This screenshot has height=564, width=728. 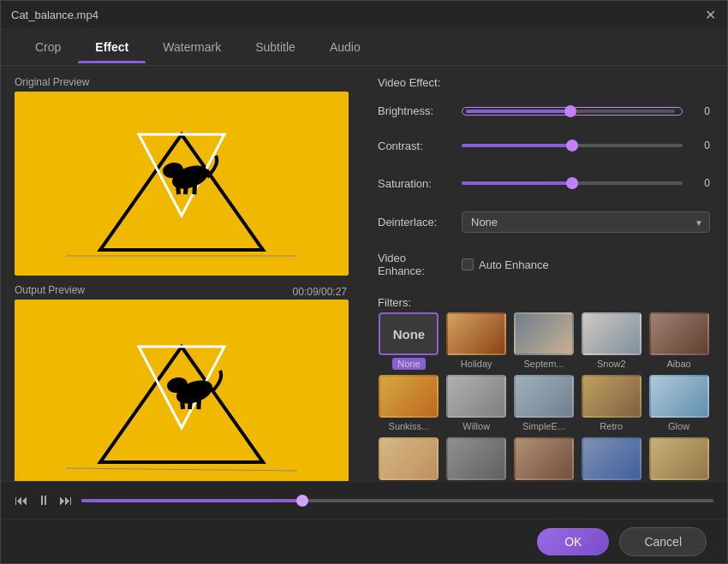 I want to click on original-preview-label: Original Preview, so click(x=181, y=82).